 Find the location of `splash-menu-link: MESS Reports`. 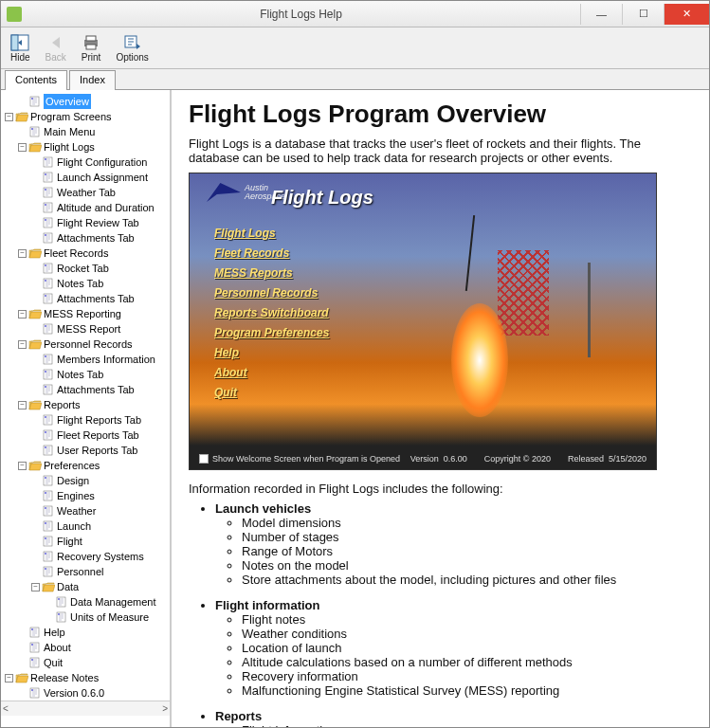

splash-menu-link: MESS Reports is located at coordinates (271, 273).